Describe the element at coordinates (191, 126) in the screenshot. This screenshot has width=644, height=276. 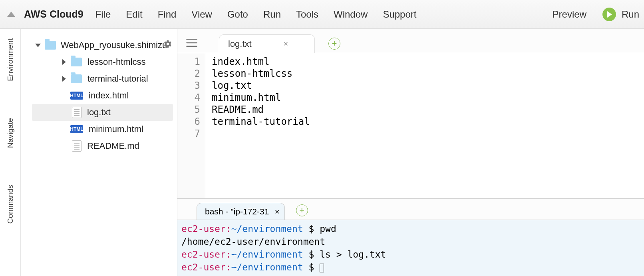
I see `editor-gutter: 1234567` at that location.